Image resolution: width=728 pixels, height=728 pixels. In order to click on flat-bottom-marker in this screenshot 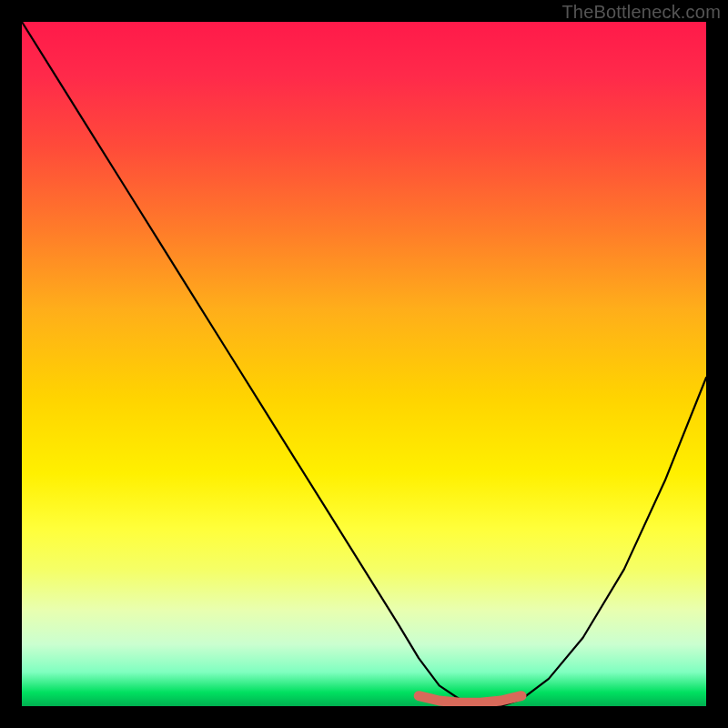, I will do `click(470, 700)`.